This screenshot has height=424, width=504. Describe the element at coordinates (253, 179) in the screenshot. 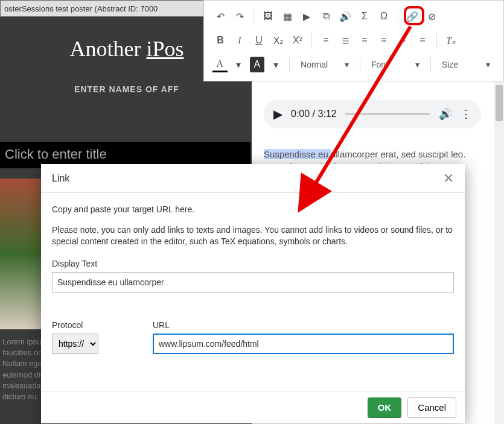

I see `dialog-header: Link ✕` at that location.